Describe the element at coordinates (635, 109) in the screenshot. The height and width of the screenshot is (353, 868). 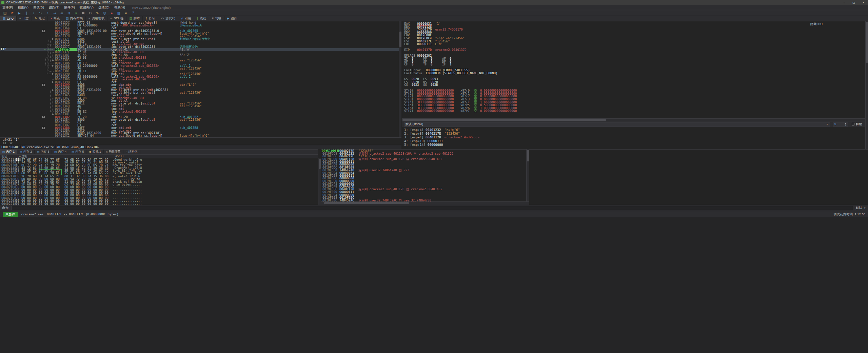
I see `fpu-row: ST(6)3FFF8000000000000000x87r6空1.0000000…` at that location.